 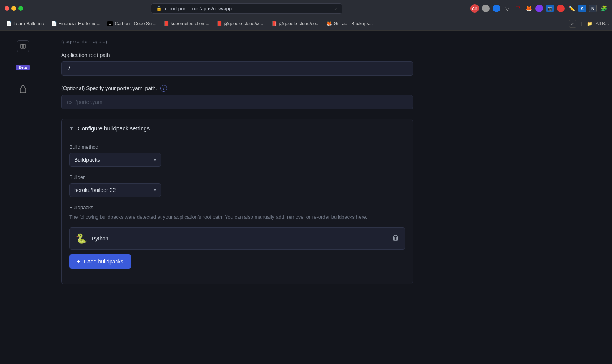 What do you see at coordinates (539, 8) in the screenshot?
I see `extension-purple-icon` at bounding box center [539, 8].